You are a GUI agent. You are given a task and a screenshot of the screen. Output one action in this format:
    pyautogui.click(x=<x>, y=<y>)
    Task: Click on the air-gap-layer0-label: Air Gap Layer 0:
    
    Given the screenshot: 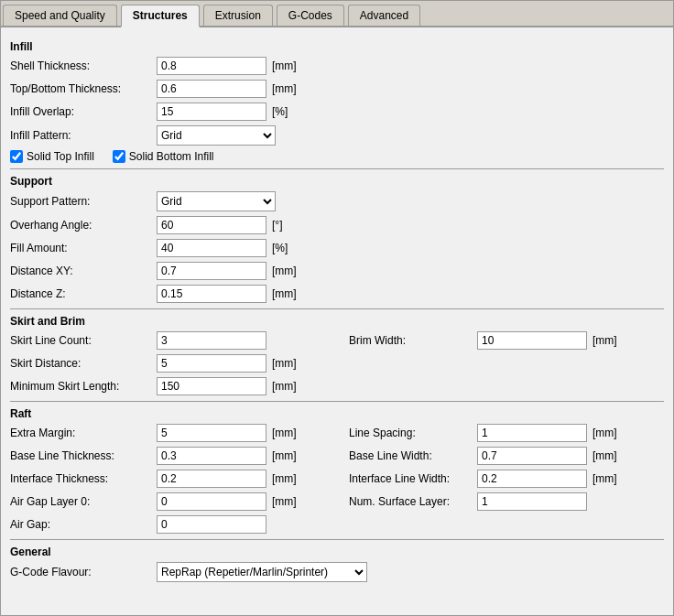 What is the action you would take?
    pyautogui.click(x=83, y=502)
    